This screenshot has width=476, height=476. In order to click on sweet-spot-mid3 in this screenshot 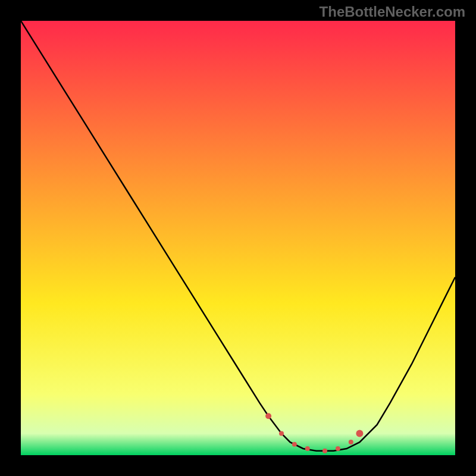, I will do `click(325, 451)`.